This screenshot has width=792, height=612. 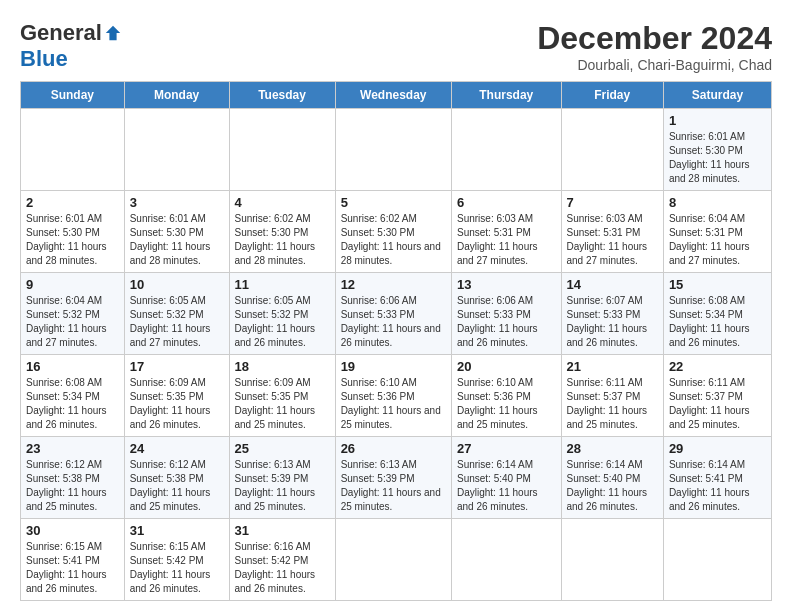 I want to click on day-info: Sunrise: 6:15 AM Sunset: 5:42 PM Dayligh…, so click(x=177, y=568).